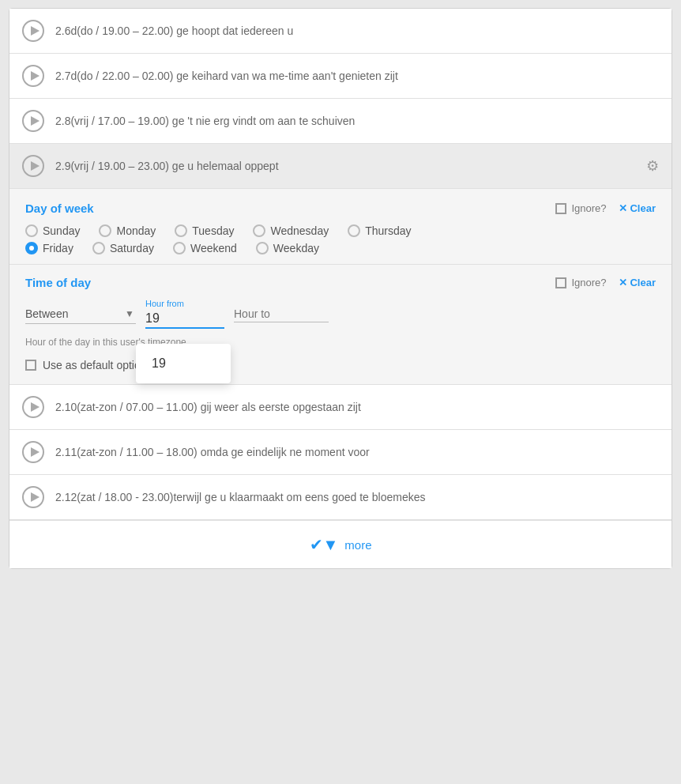 This screenshot has height=784, width=681. Describe the element at coordinates (281, 315) in the screenshot. I see `hour-to-input` at that location.